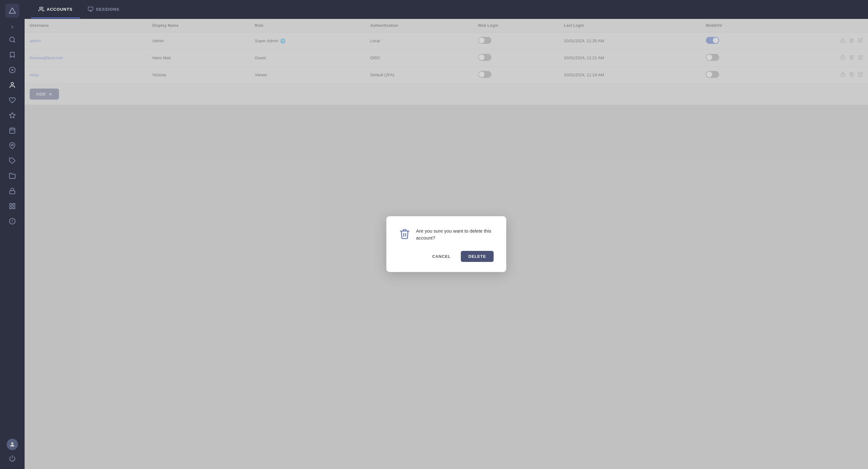 The width and height of the screenshot is (868, 469). I want to click on delete-confirmation-dialog: Are you sure you want to delete this acc…, so click(446, 244).